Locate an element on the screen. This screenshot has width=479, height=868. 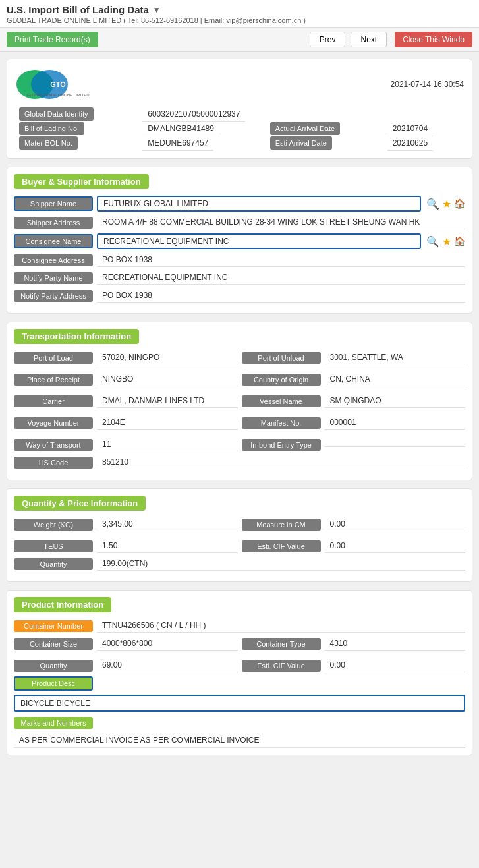
header-info-table: Global Data Identity 6003202107050000129… is located at coordinates (240, 129).